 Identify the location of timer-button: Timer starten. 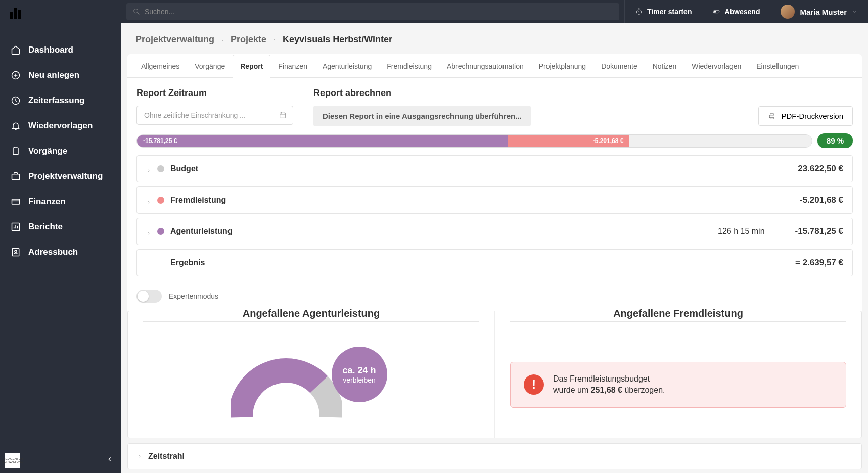
(663, 12).